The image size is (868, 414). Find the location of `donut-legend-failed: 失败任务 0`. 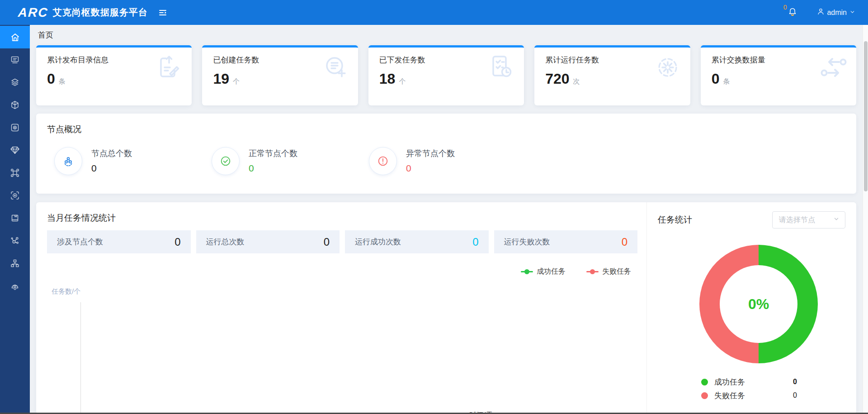

donut-legend-failed: 失败任务 0 is located at coordinates (749, 395).